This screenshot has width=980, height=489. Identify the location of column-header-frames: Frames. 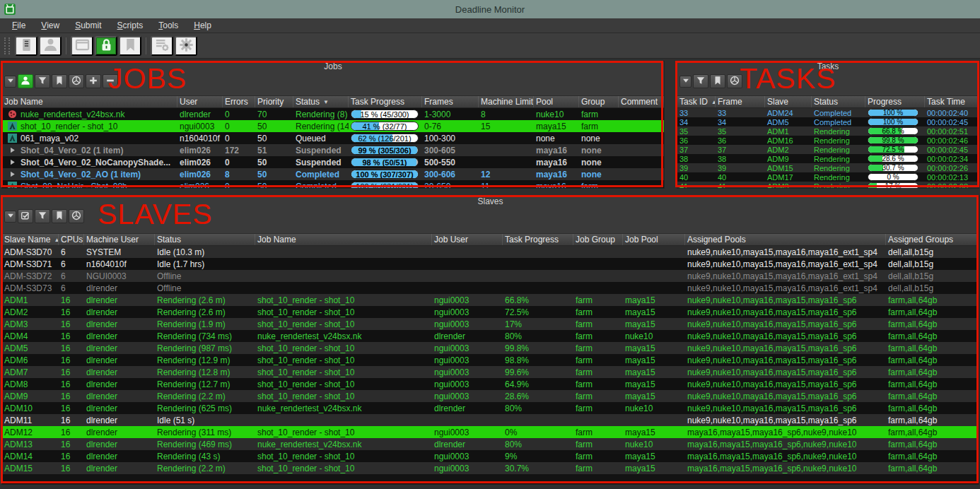
(450, 102).